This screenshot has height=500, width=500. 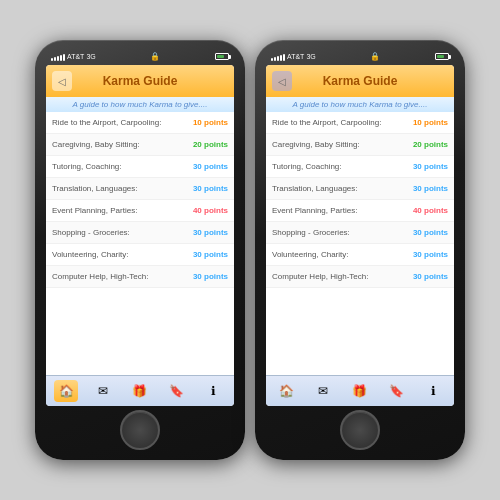 What do you see at coordinates (286, 391) in the screenshot?
I see `nav-home-2: 🏠` at bounding box center [286, 391].